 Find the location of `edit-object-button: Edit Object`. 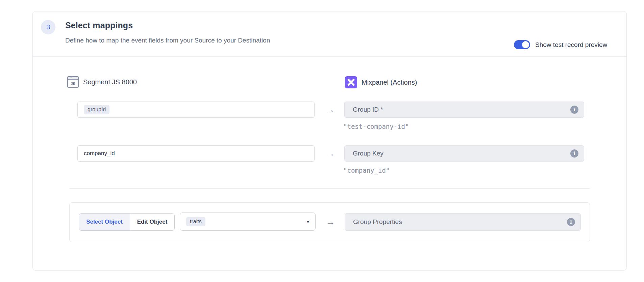

edit-object-button: Edit Object is located at coordinates (152, 222).